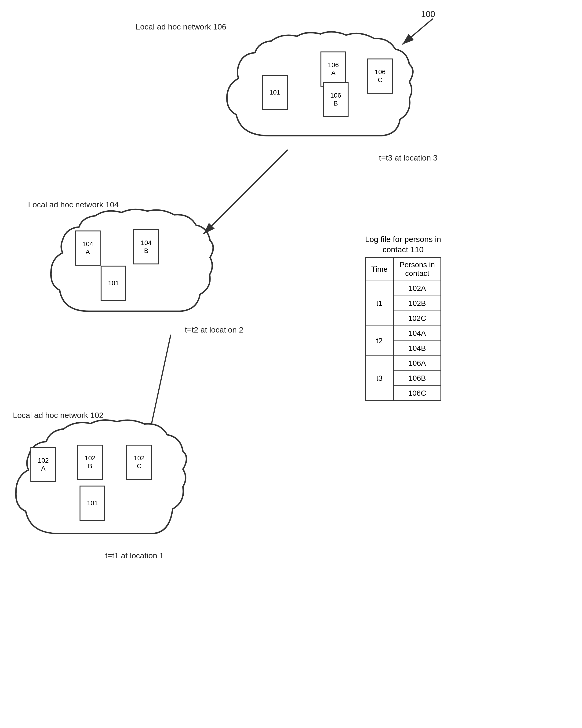 This screenshot has width=582, height=728. I want to click on time-cell-t1: t1, so click(379, 303).